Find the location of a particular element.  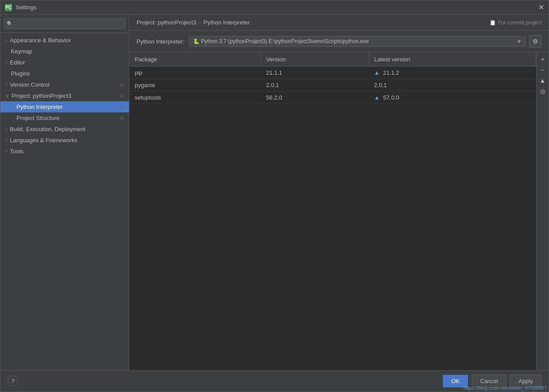

gear-icon: ⚙ is located at coordinates (535, 41).